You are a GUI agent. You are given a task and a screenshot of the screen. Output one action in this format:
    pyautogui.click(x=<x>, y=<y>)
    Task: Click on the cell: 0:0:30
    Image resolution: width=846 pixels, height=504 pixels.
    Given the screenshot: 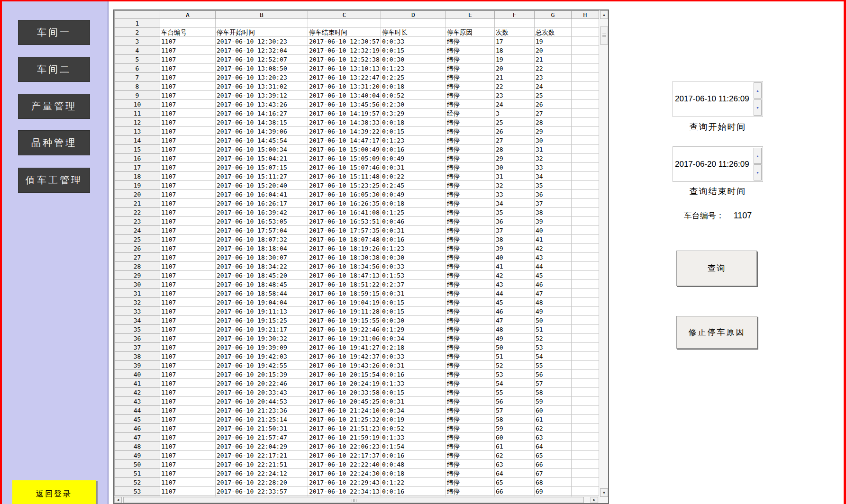 What is the action you would take?
    pyautogui.click(x=413, y=60)
    